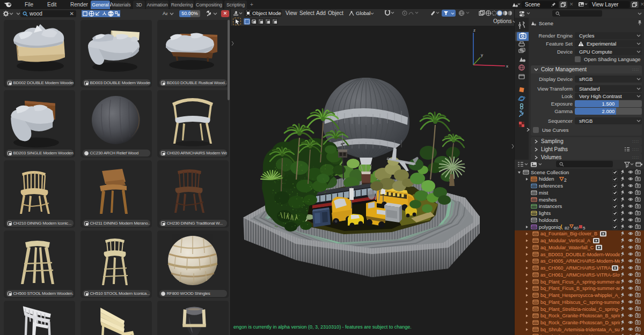 The image size is (644, 335). What do you see at coordinates (551, 185) in the screenshot?
I see `svg-text: references` at bounding box center [551, 185].